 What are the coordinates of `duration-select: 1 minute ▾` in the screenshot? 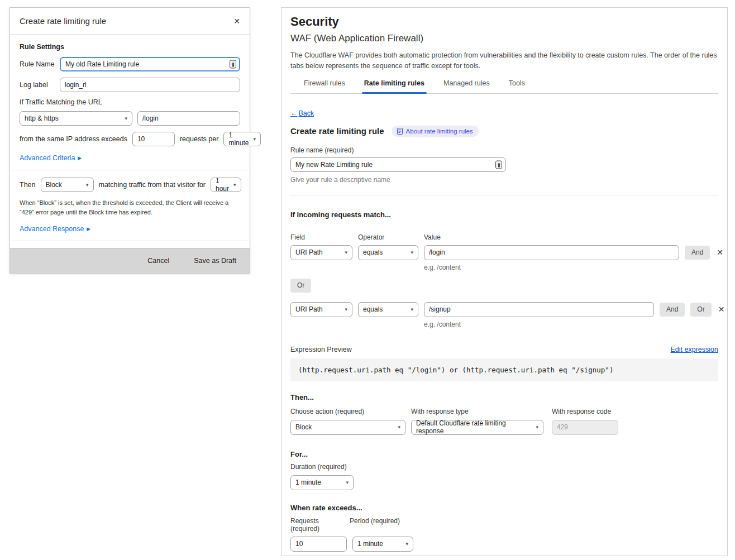 It's located at (322, 482).